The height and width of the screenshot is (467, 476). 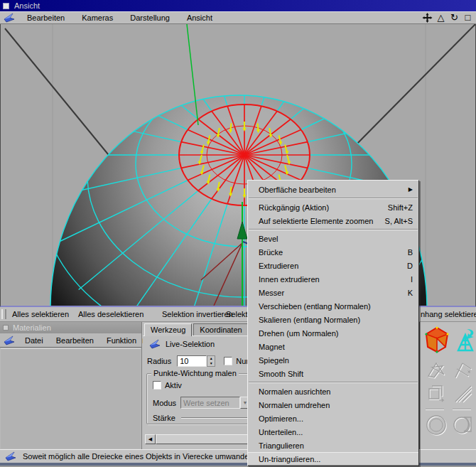 What do you see at coordinates (333, 391) in the screenshot?
I see `menu-item-normalen-ausrichten: Normalen ausrichten` at bounding box center [333, 391].